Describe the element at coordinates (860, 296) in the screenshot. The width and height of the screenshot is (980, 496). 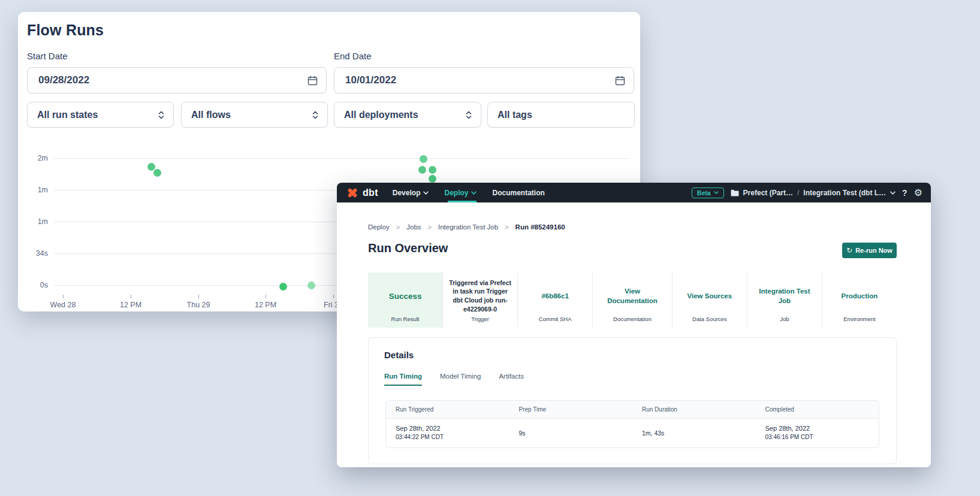
I see `environment-link: Production` at that location.